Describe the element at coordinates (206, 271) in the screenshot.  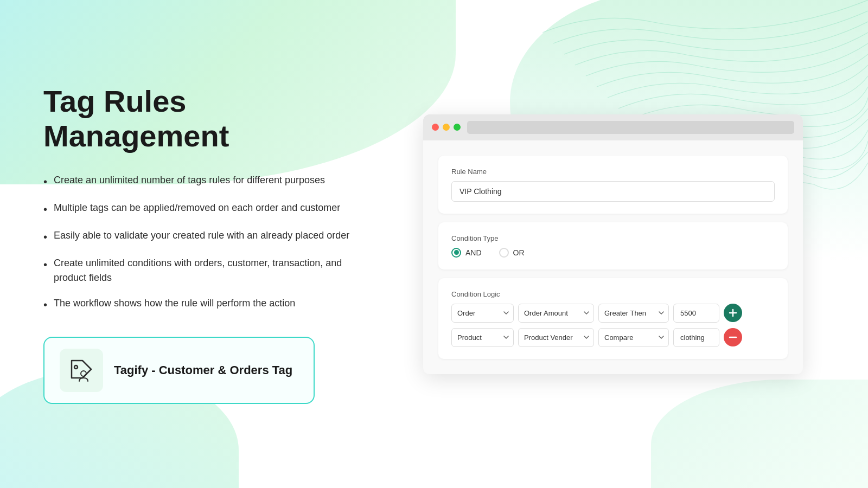
I see `feature-text: Create unlimited conditions with orders,…` at that location.